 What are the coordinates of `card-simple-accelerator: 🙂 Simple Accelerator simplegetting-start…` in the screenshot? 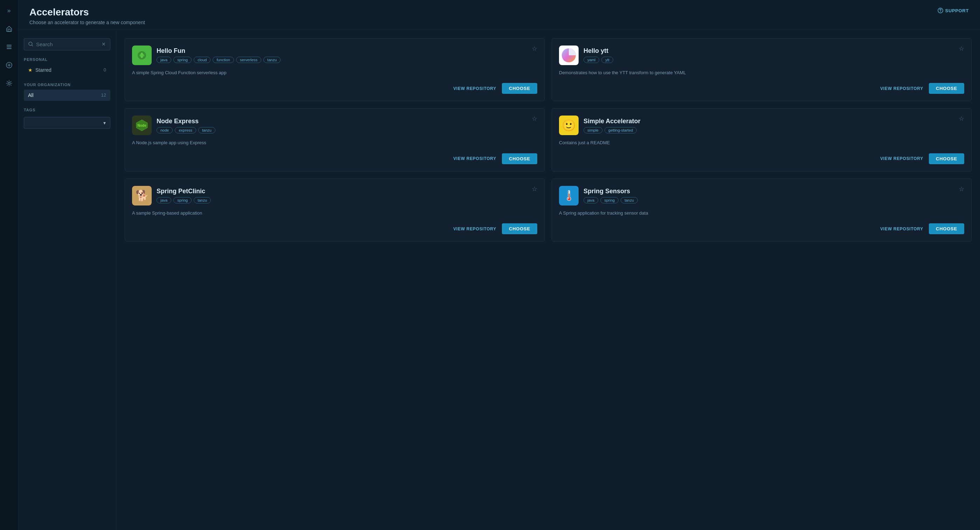 It's located at (762, 140).